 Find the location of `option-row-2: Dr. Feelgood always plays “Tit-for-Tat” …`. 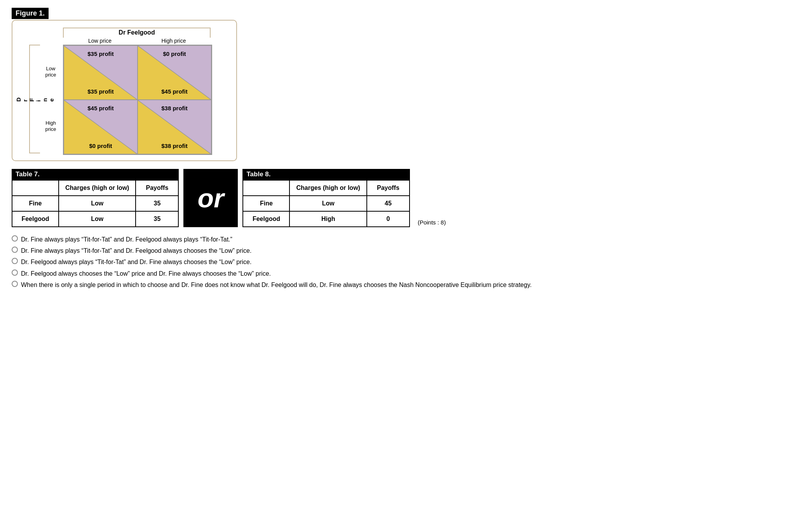

option-row-2: Dr. Feelgood always plays “Tit-for-Tat” … is located at coordinates (398, 262).